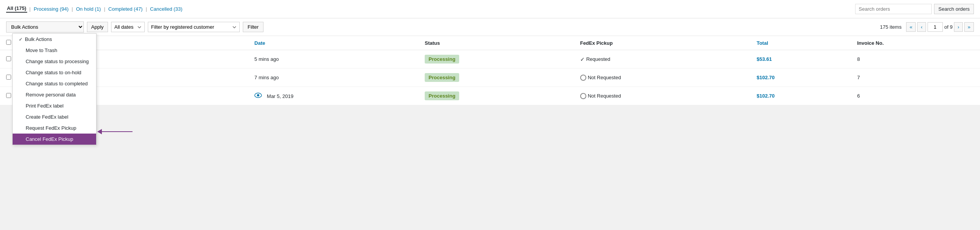  I want to click on menu-item-change-status-completed: Change status to completed, so click(54, 83).